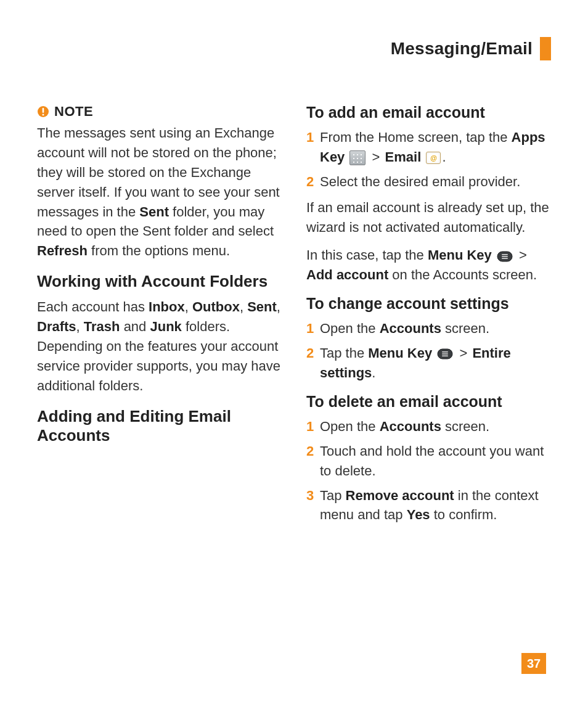  What do you see at coordinates (545, 49) in the screenshot?
I see `header-accent-bar` at bounding box center [545, 49].